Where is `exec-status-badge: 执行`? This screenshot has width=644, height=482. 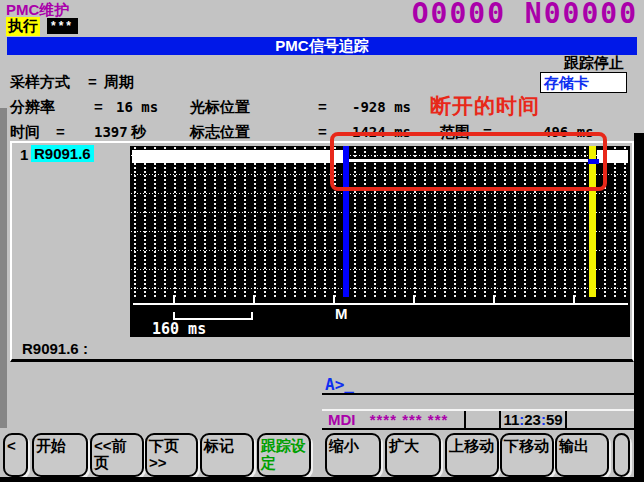 exec-status-badge: 执行 is located at coordinates (23, 26).